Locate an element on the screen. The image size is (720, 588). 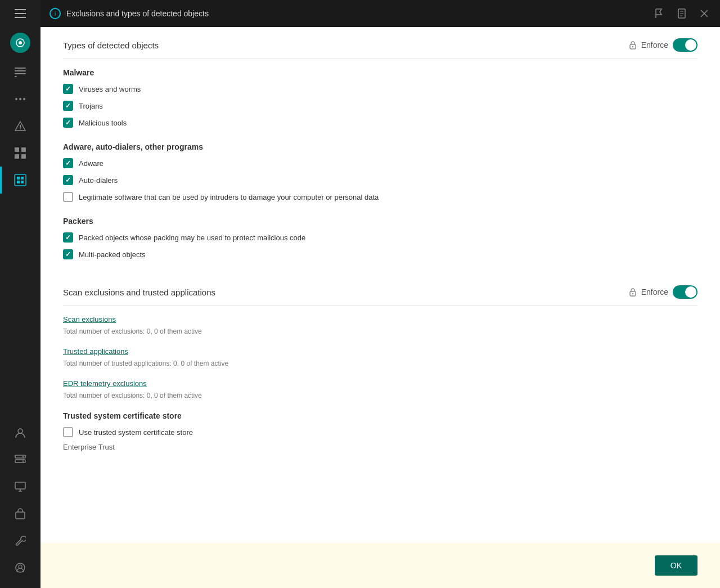
packed-objects-label: Packed objects whose packing may be used… is located at coordinates (192, 237).